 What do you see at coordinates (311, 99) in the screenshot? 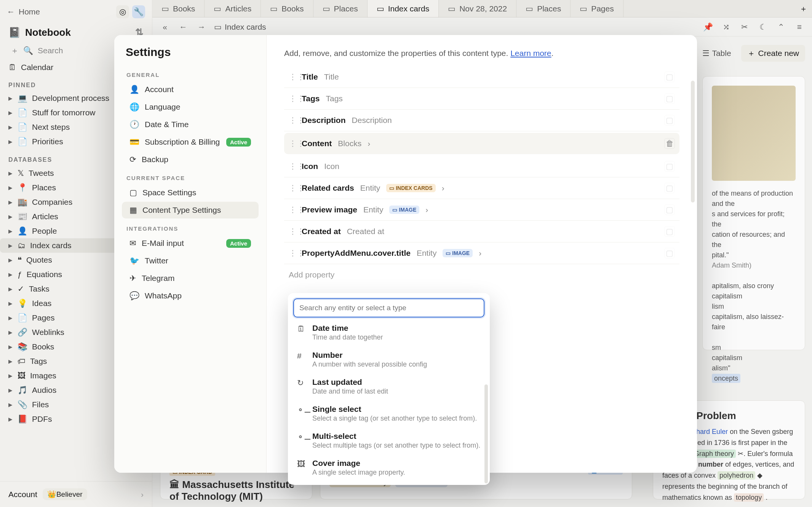
I see `property-name: Tags` at bounding box center [311, 99].